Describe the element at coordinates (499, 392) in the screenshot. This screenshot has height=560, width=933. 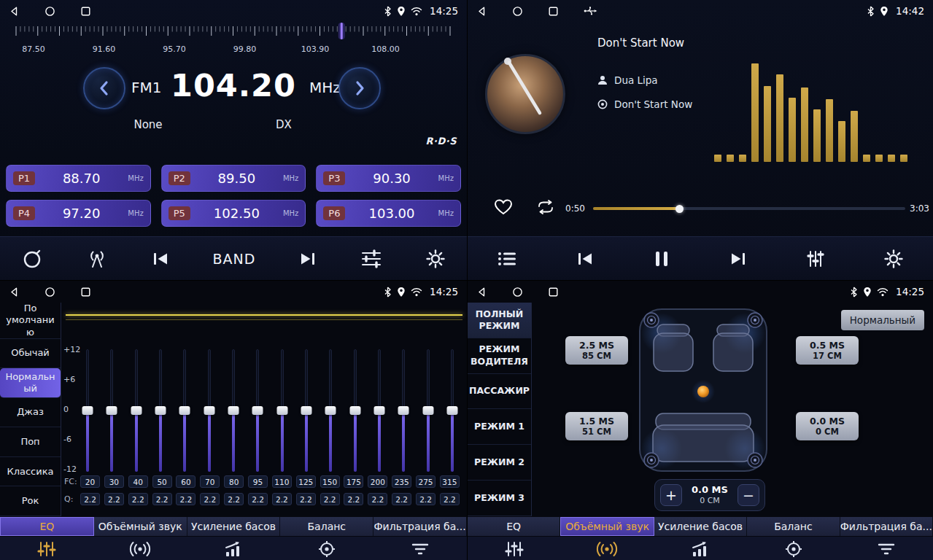
I see `surround-mode-item: ПАССАЖИР` at that location.